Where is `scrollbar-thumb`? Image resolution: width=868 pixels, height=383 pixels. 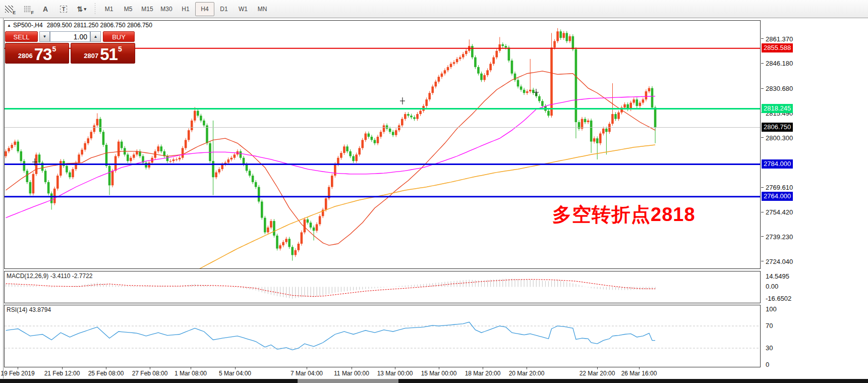
scrollbar-thumb is located at coordinates (348, 381).